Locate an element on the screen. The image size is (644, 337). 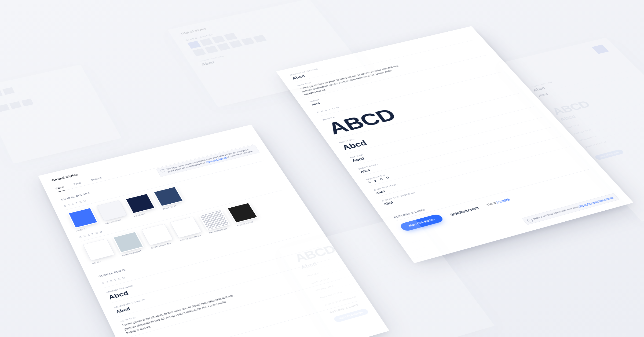
swatch-overlay-bg: OVERLAY BG is located at coordinates (244, 215).